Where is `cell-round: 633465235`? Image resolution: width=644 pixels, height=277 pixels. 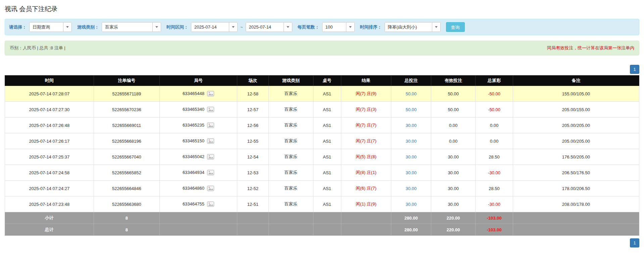
cell-round: 633465235 is located at coordinates (199, 126).